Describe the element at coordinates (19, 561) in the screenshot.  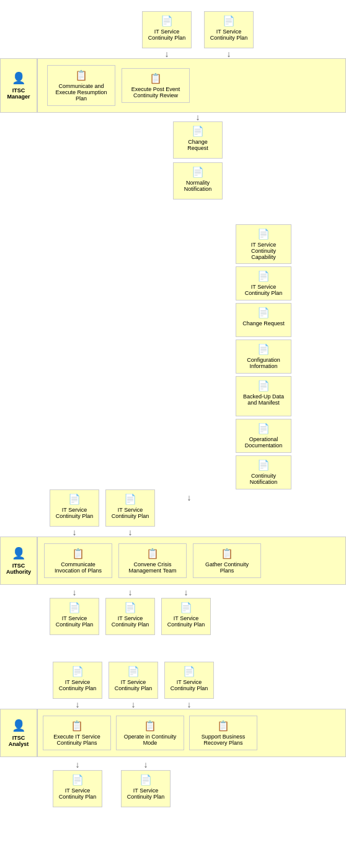
I see `authority-label: 👤 ITSC Authority` at that location.